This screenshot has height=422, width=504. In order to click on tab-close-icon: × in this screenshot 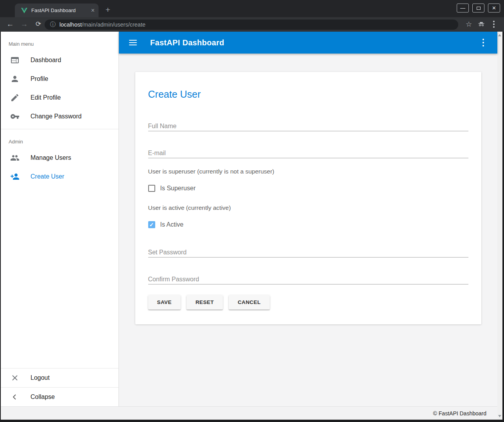, I will do `click(93, 11)`.